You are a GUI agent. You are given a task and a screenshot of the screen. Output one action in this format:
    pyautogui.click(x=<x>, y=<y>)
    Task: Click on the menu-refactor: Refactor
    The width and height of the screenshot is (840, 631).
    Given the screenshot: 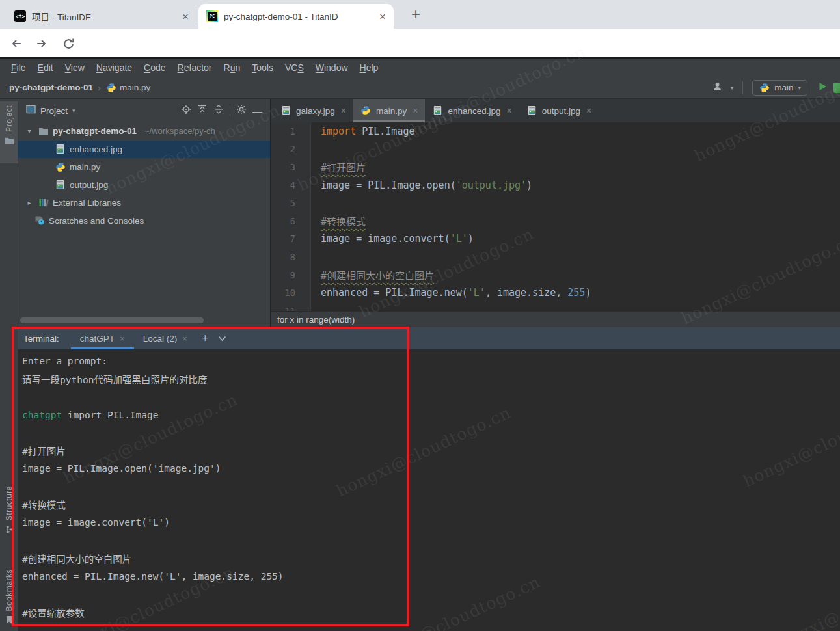 What is the action you would take?
    pyautogui.click(x=195, y=68)
    